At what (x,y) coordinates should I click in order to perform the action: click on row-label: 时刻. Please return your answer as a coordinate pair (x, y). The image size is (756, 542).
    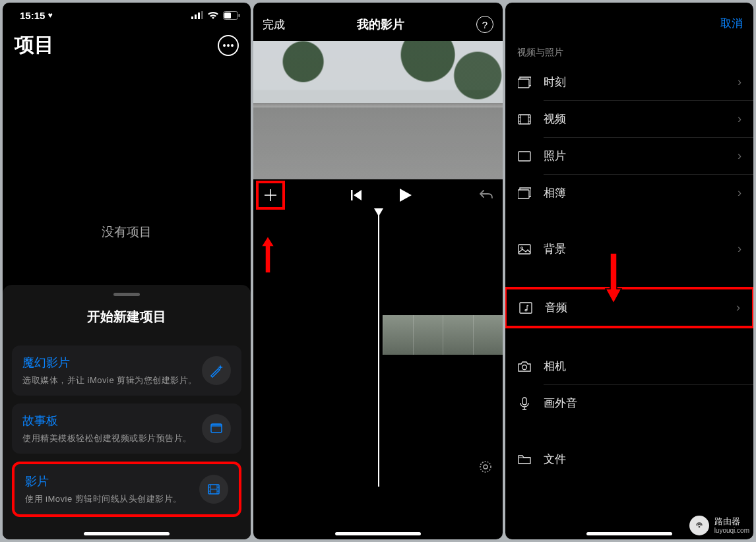
    Looking at the image, I should click on (635, 82).